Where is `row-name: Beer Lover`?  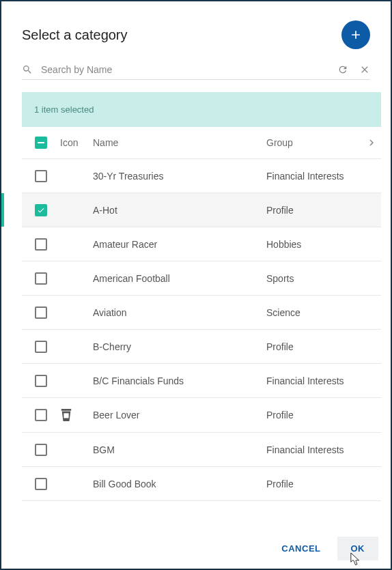
row-name: Beer Lover is located at coordinates (180, 415).